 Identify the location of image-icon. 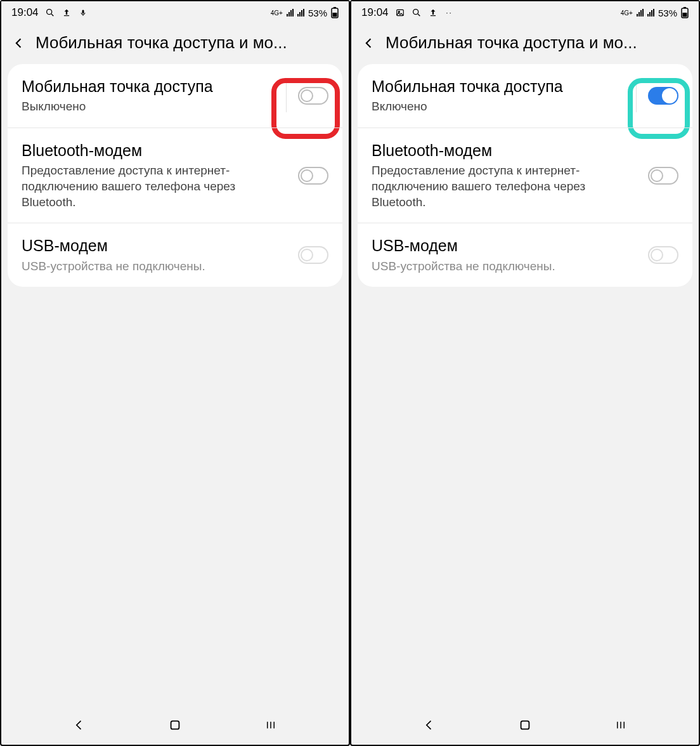
(400, 13).